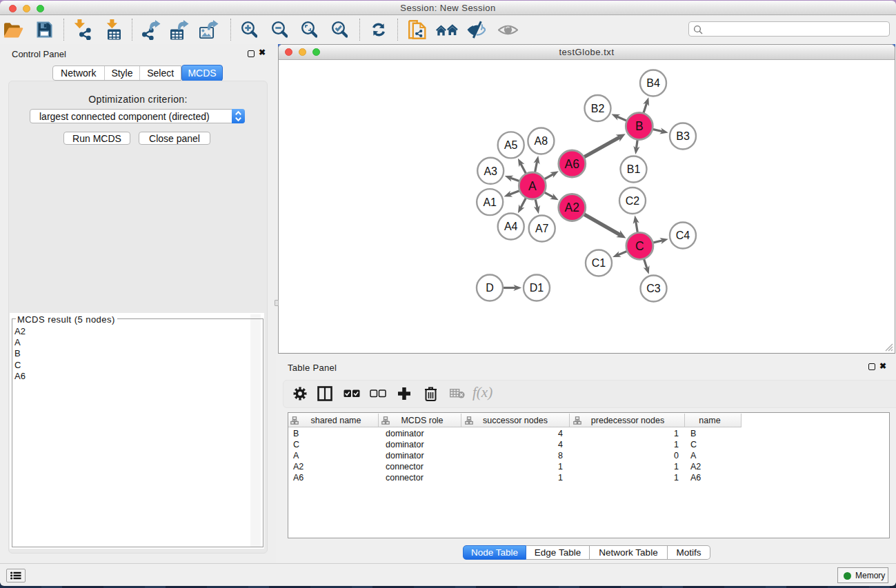  Describe the element at coordinates (654, 288) in the screenshot. I see `svg-text: C3` at that location.